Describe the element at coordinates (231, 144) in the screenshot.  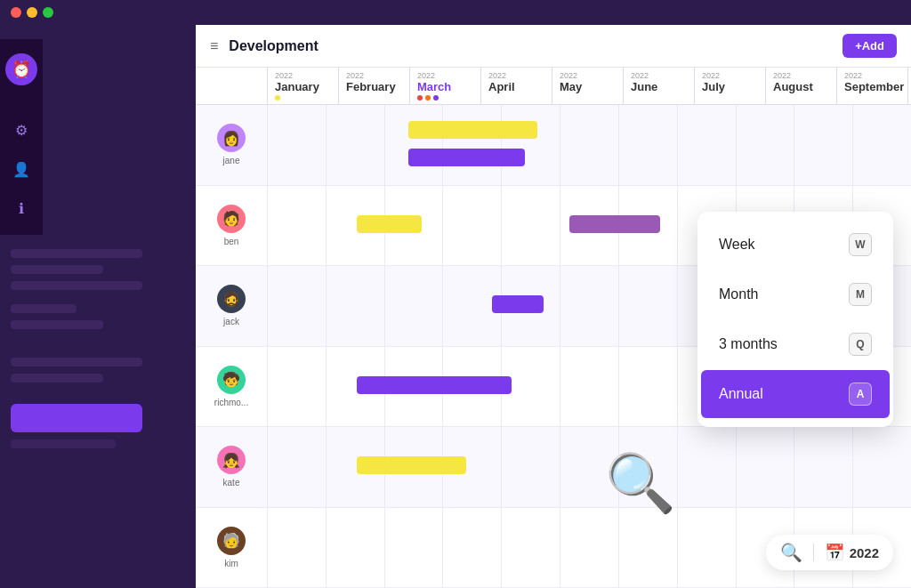
I see `person-cell-jane: 👩jane` at that location.